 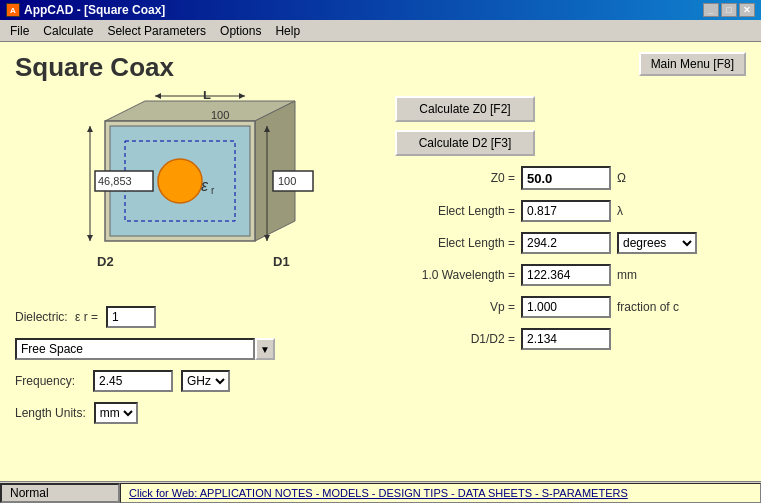 What do you see at coordinates (570, 339) in the screenshot?
I see `d1d2-row: D1/D2 =` at bounding box center [570, 339].